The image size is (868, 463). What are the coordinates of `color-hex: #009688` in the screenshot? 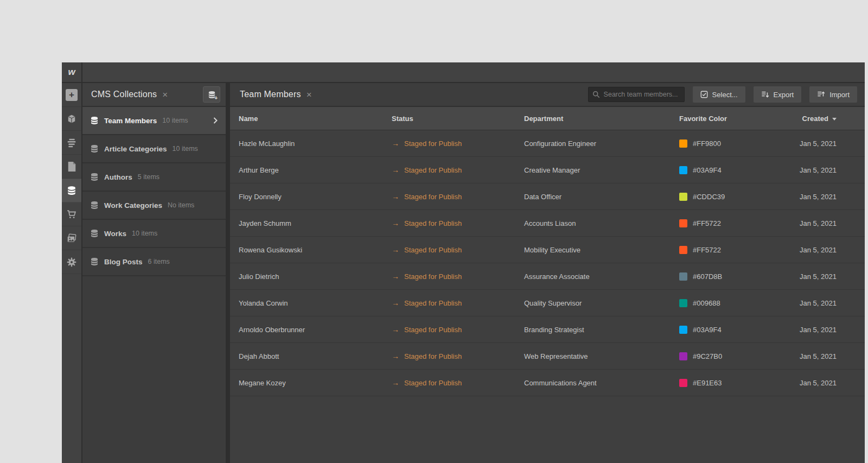 It's located at (706, 303).